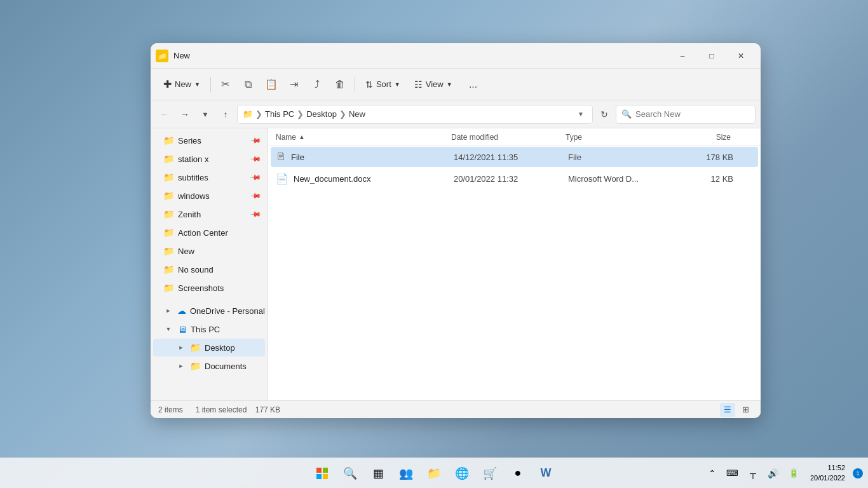  What do you see at coordinates (456, 409) in the screenshot?
I see `statusbar: 2 items 1 item selected 177 KB ☰ ⊞` at bounding box center [456, 409].